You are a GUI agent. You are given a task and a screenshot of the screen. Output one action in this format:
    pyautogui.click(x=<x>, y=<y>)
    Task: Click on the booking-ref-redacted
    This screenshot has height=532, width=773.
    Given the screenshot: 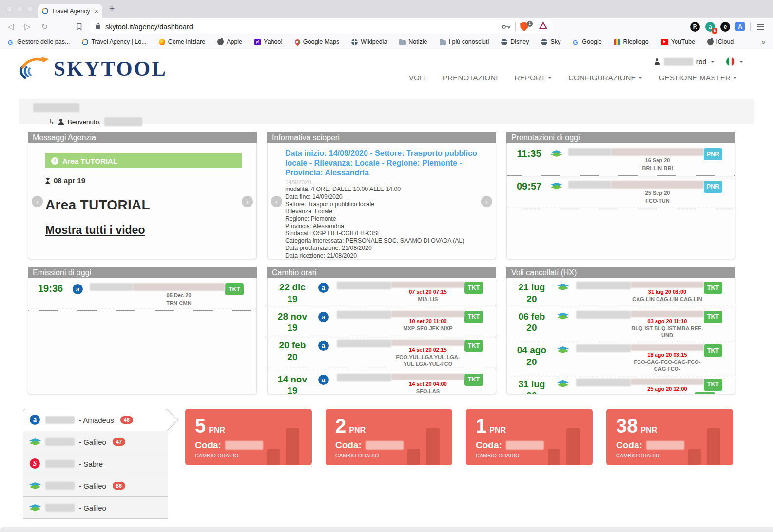 What is the action you would take?
    pyautogui.click(x=667, y=348)
    